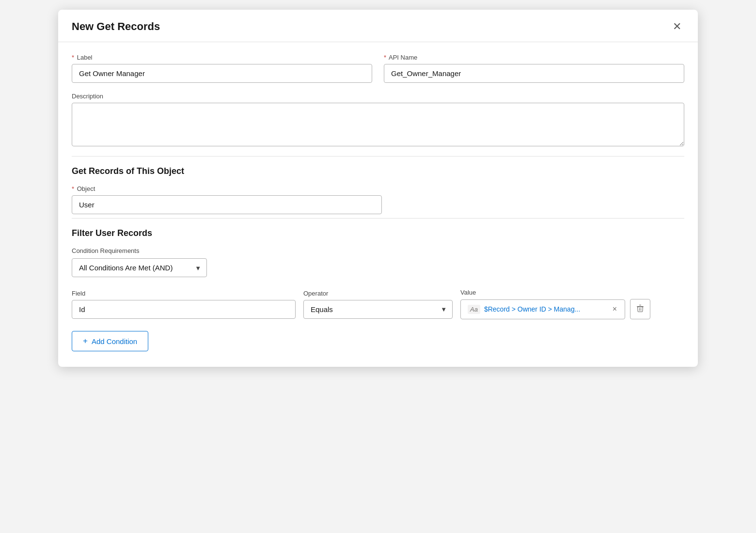 The height and width of the screenshot is (533, 756). I want to click on object-required-star: *, so click(73, 189).